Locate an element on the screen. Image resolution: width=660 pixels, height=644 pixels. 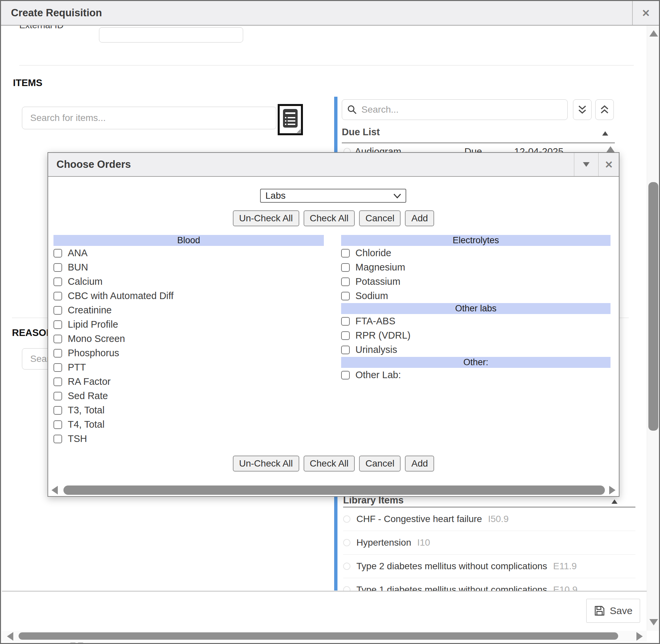
checkbox-label: Sodium is located at coordinates (372, 296).